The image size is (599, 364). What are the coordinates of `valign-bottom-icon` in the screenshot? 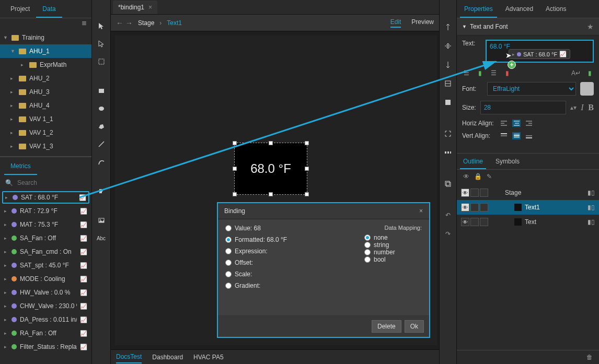 It's located at (529, 136).